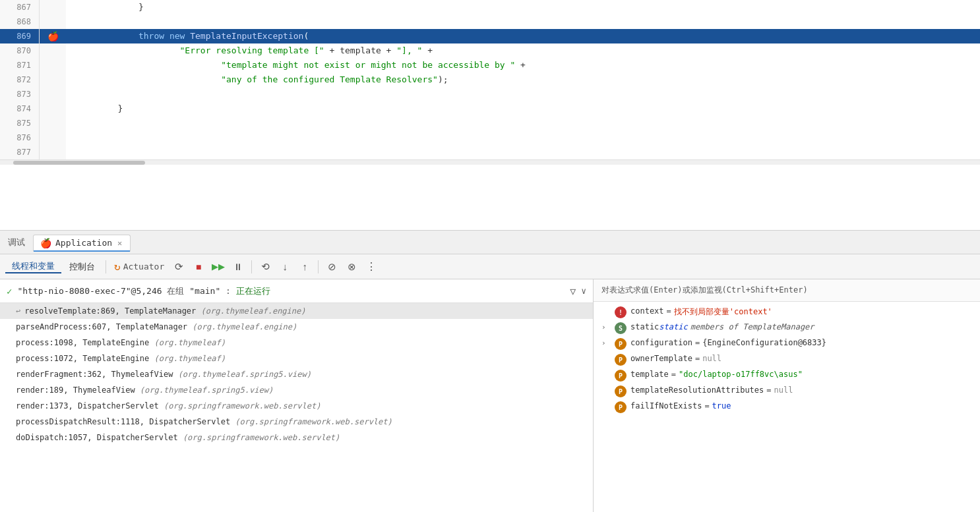  I want to click on clear-breakpoints-button: ⊗, so click(352, 267).